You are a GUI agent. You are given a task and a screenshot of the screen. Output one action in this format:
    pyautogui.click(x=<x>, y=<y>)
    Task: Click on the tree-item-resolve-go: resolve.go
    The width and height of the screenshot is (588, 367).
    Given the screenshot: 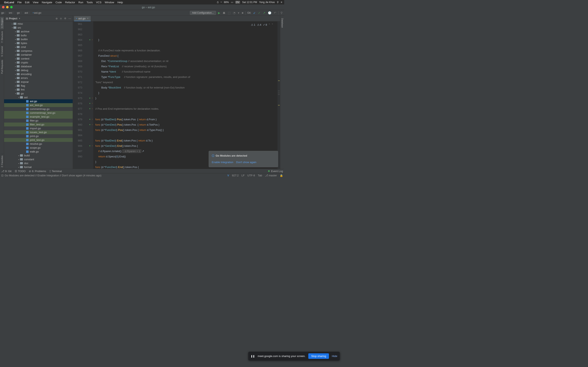 What is the action you would take?
    pyautogui.click(x=38, y=144)
    